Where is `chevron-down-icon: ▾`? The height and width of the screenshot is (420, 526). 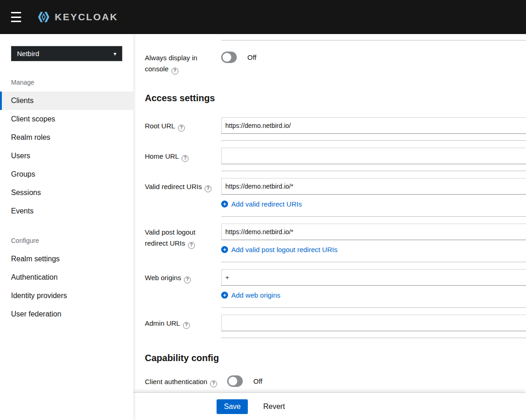
chevron-down-icon: ▾ is located at coordinates (115, 54).